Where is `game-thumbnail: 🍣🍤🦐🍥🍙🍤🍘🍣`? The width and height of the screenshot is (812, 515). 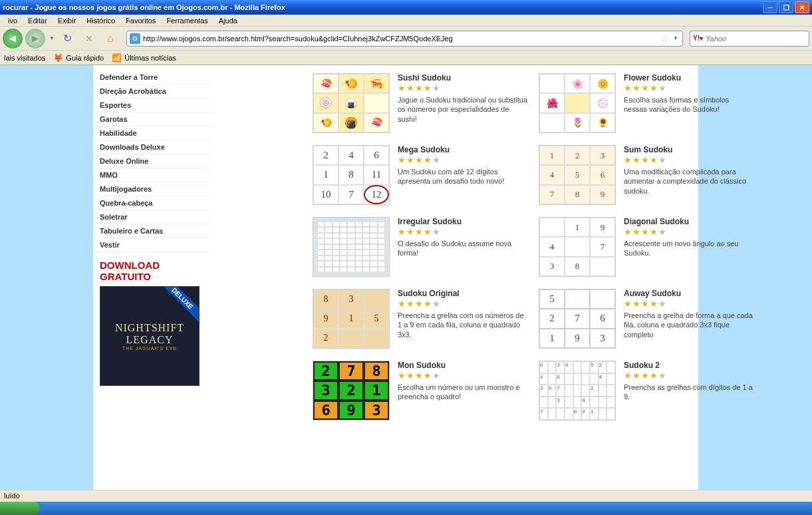 game-thumbnail: 🍣🍤🦐🍥🍙🍤🍘🍣 is located at coordinates (351, 103).